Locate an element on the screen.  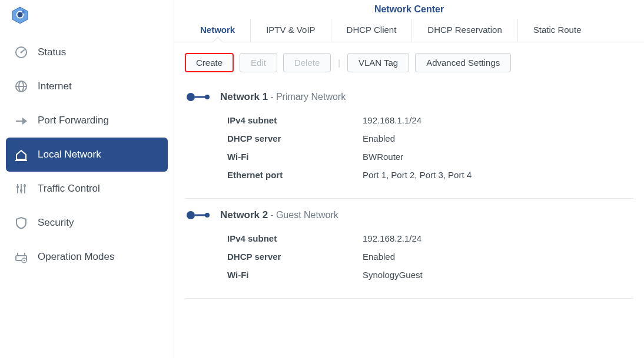
detail-value: SynologyGuest is located at coordinates (393, 275).